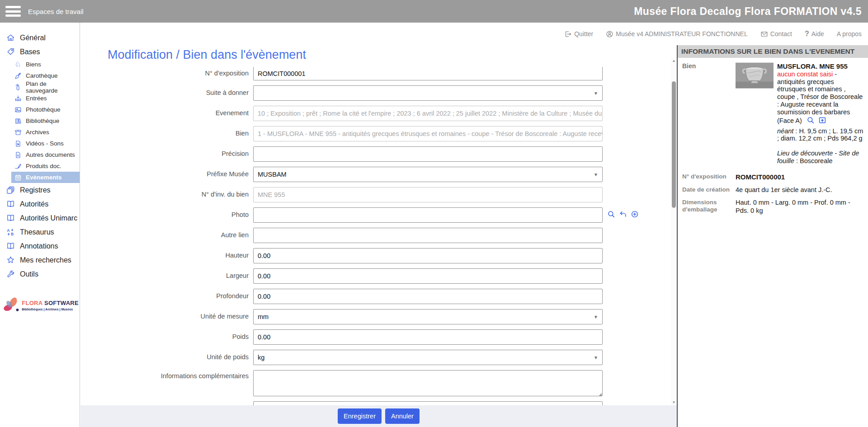 This screenshot has width=868, height=427. Describe the element at coordinates (376, 403) in the screenshot. I see `field-row-r-gles-de-gestion: Règles de gestion` at that location.